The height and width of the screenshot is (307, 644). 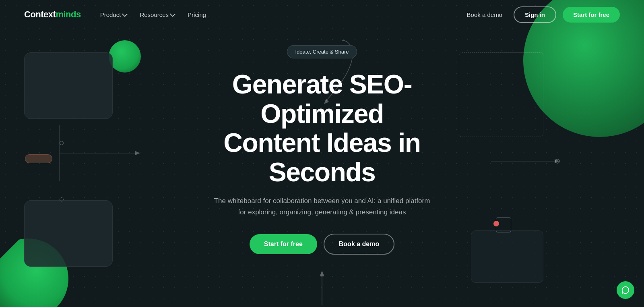 I want to click on nav-links: Product Resources Pricing, so click(x=153, y=15).